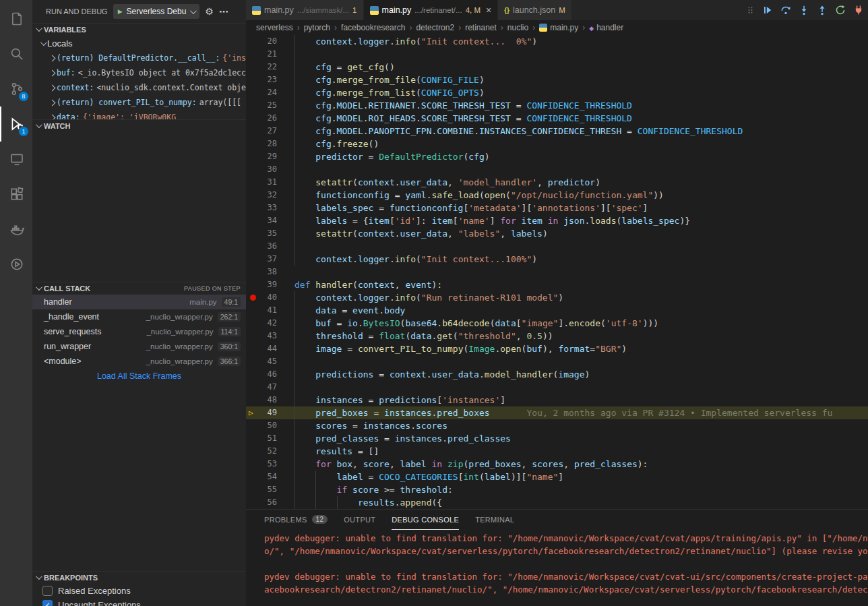  What do you see at coordinates (261, 131) in the screenshot?
I see `line-gutter: 27` at bounding box center [261, 131].